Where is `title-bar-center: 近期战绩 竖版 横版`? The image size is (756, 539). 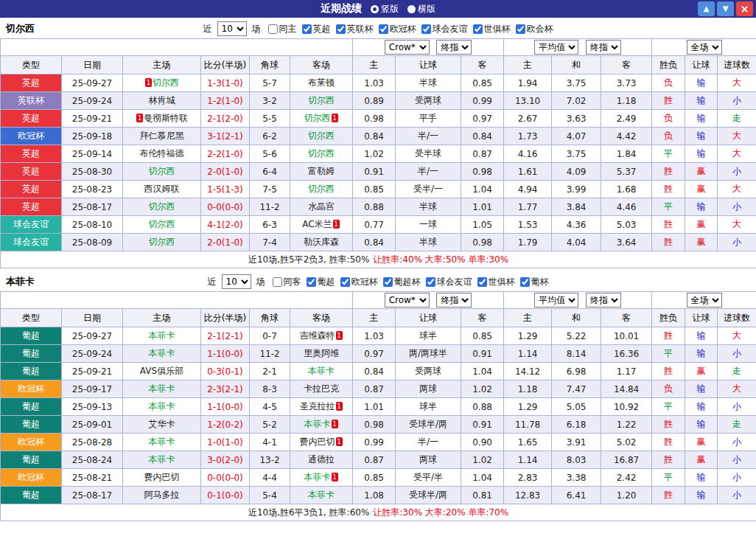
title-bar-center: 近期战绩 竖版 横版 is located at coordinates (378, 9).